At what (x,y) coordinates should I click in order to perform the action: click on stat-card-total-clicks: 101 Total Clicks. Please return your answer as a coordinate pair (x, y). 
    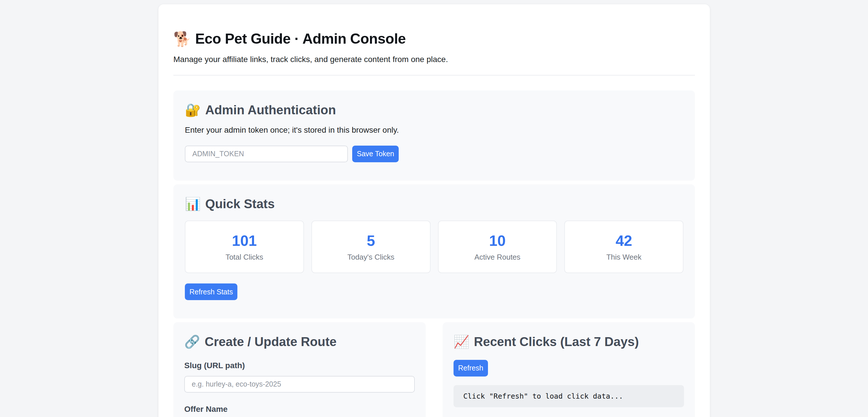
    Looking at the image, I should click on (245, 247).